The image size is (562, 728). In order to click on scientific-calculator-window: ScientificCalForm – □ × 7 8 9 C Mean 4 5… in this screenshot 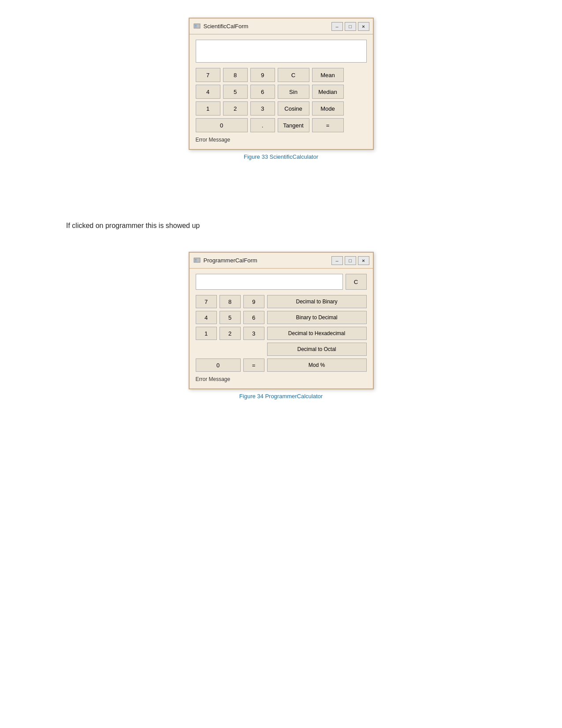, I will do `click(281, 84)`.